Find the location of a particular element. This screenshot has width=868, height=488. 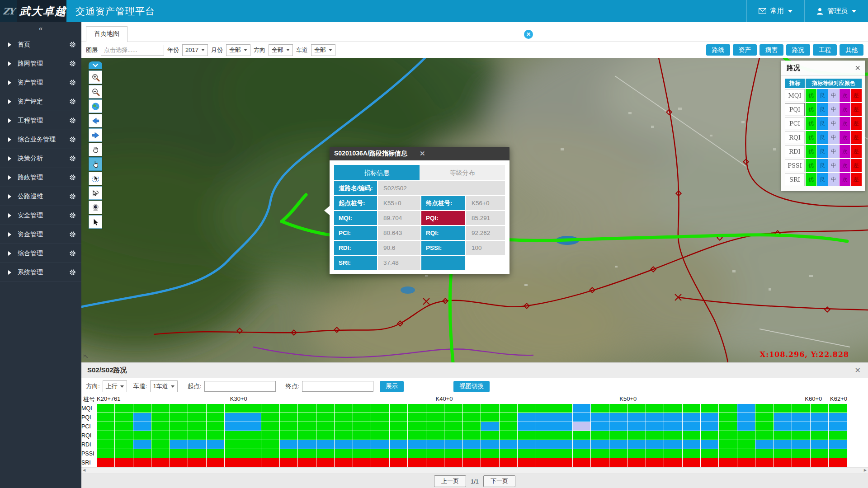

tab-home-map: 首页地图 is located at coordinates (107, 34).